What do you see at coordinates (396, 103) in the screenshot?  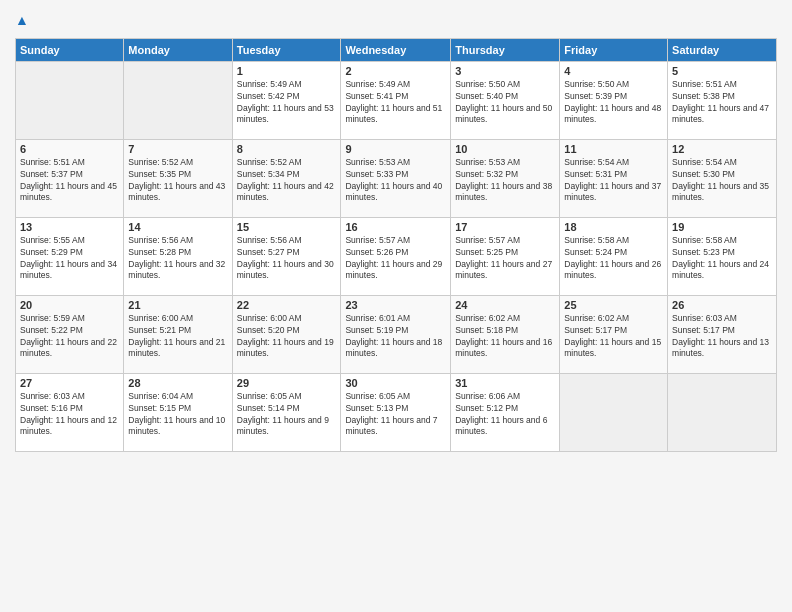 I see `cell-info: Sunrise: 5:49 AM Sunset: 5:41 PM Dayligh…` at bounding box center [396, 103].